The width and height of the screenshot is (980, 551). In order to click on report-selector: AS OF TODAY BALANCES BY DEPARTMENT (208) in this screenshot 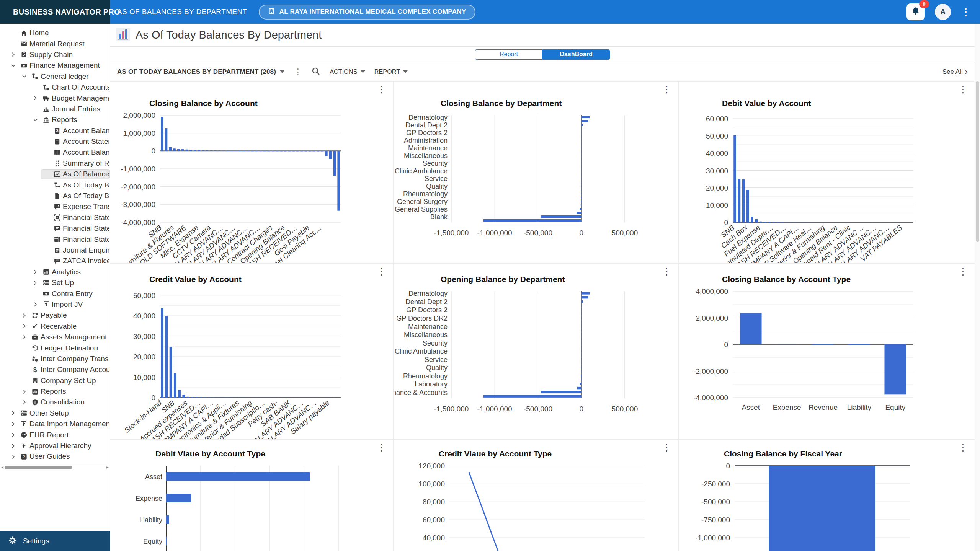, I will do `click(201, 72)`.